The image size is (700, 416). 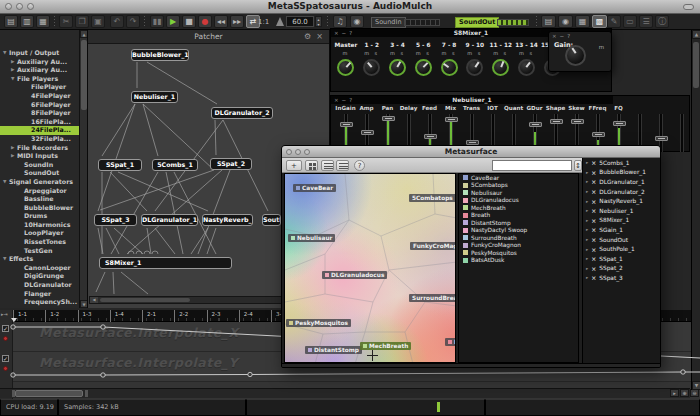 I want to click on snapshot-list-item: BatsAtDusk, so click(x=518, y=261).